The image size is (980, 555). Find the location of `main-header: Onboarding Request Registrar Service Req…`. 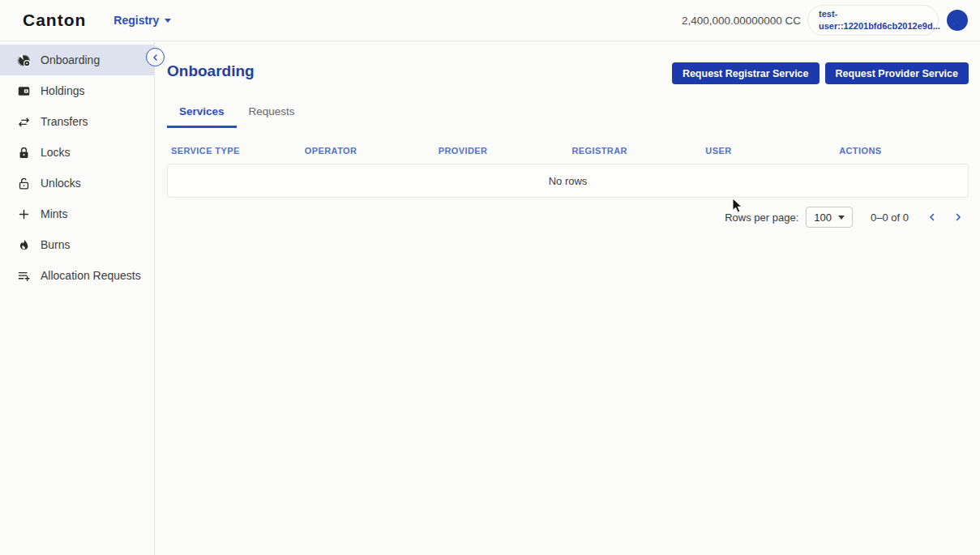

main-header: Onboarding Request Registrar Service Req… is located at coordinates (567, 73).